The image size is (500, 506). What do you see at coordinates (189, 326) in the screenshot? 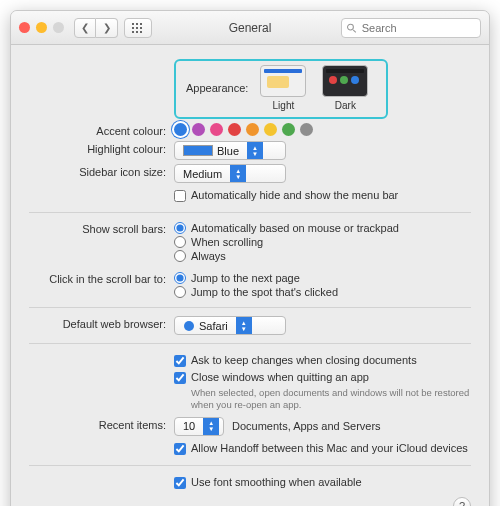
I see `safari-icon` at bounding box center [189, 326].